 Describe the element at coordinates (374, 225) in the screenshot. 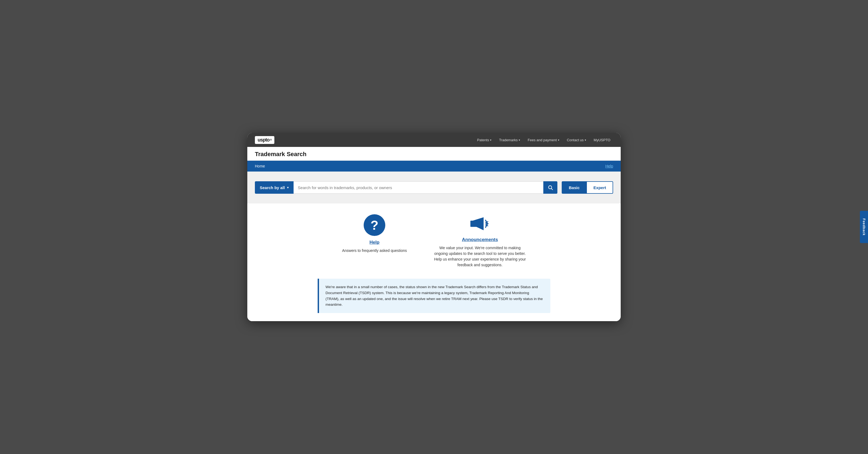

I see `question-mark-icon: ?` at that location.